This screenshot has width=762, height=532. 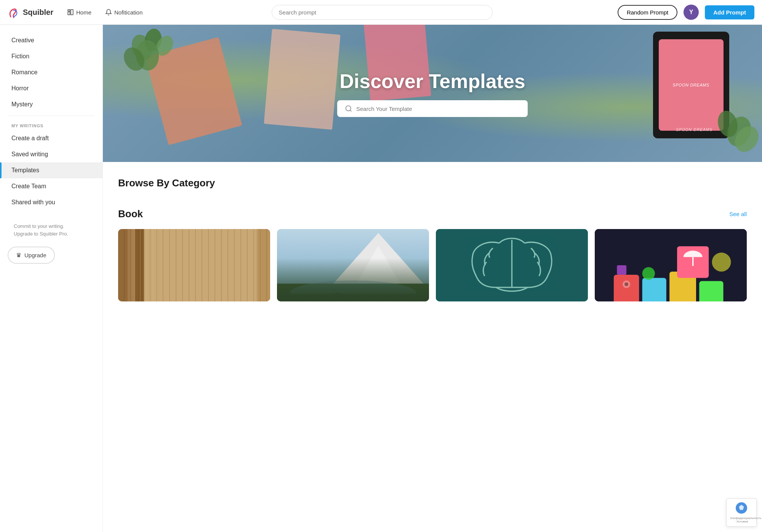 I want to click on sidebar-item-label: Shared with you, so click(x=34, y=202).